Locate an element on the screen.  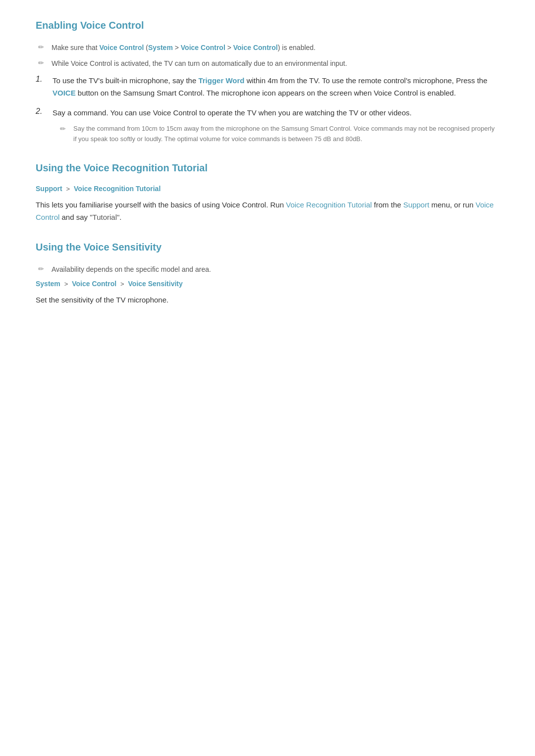
item-2-text: Say a command. You can use Voice Control… is located at coordinates (276, 113).